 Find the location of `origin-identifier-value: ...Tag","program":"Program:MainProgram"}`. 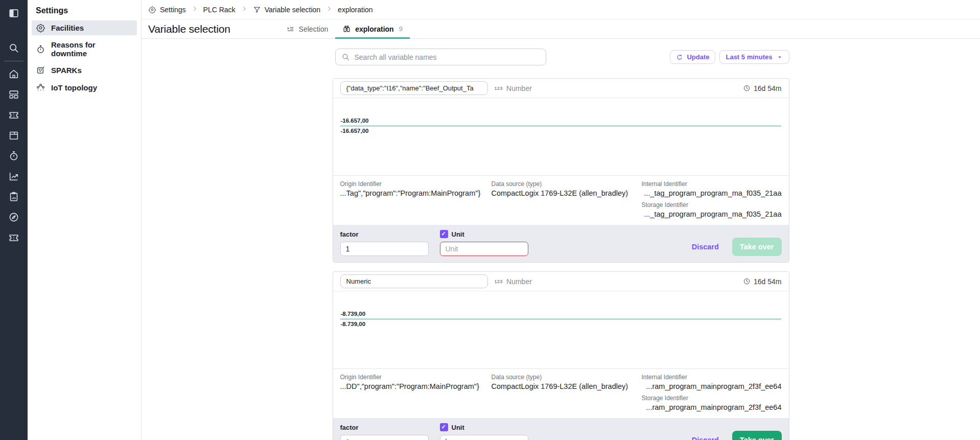

origin-identifier-value: ...Tag","program":"Program:MainProgram"} is located at coordinates (416, 193).